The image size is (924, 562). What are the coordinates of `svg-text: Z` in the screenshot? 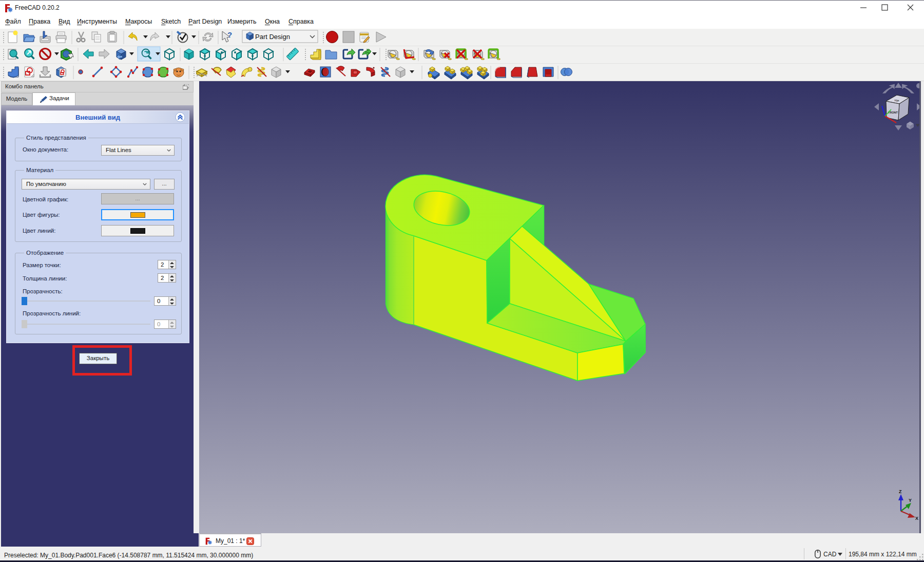 It's located at (900, 492).